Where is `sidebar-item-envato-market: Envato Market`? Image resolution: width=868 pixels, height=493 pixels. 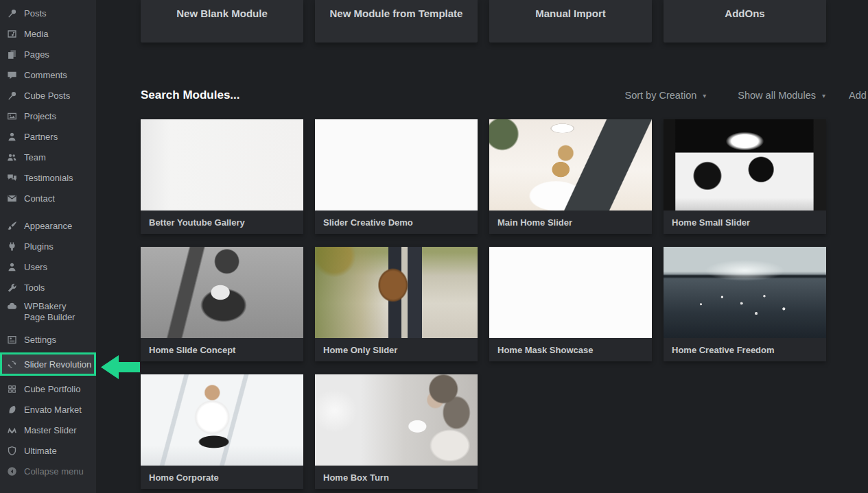 sidebar-item-envato-market: Envato Market is located at coordinates (48, 409).